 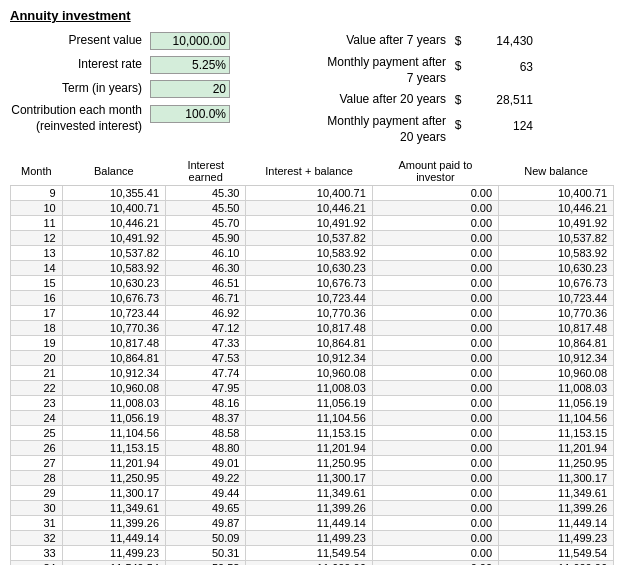 What do you see at coordinates (37, 254) in the screenshot?
I see `table-cell: 13` at bounding box center [37, 254].